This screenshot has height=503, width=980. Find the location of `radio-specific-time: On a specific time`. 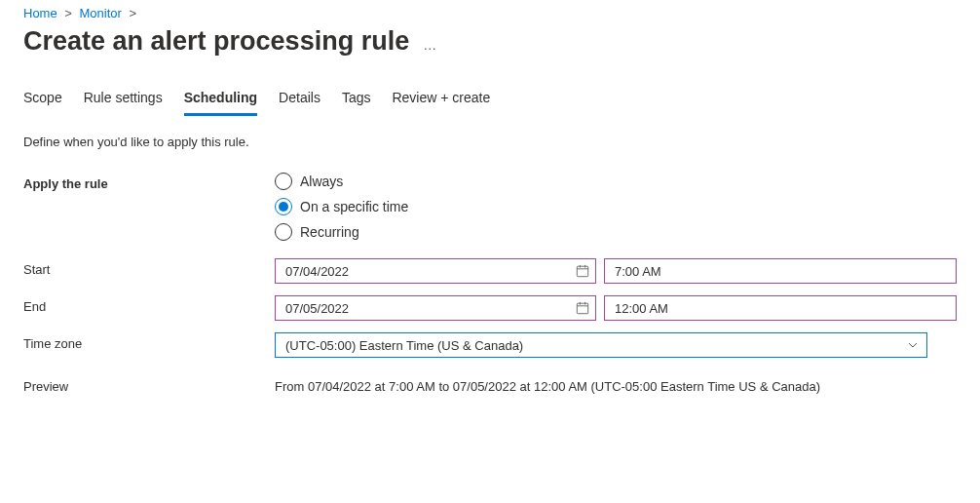

radio-specific-time: On a specific time is located at coordinates (616, 207).